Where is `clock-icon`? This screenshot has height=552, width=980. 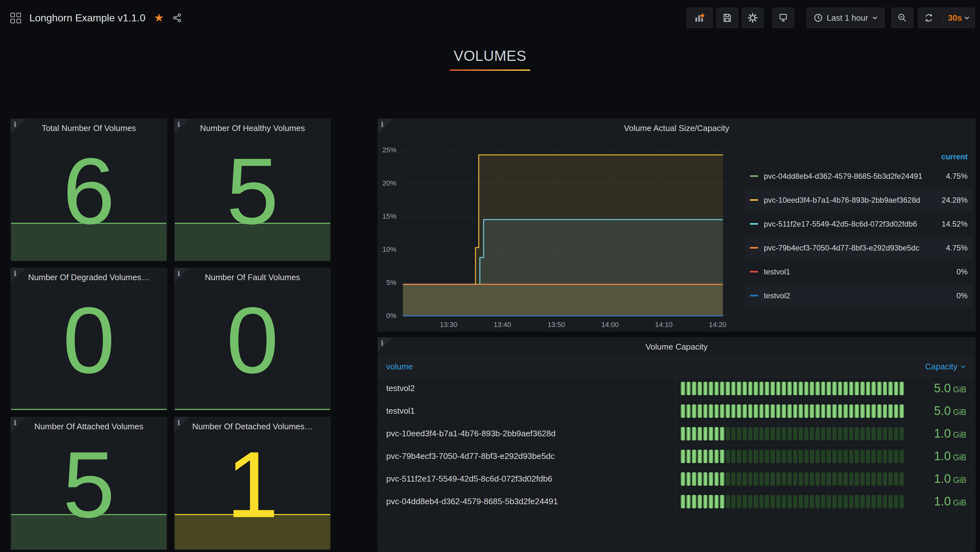
clock-icon is located at coordinates (818, 18).